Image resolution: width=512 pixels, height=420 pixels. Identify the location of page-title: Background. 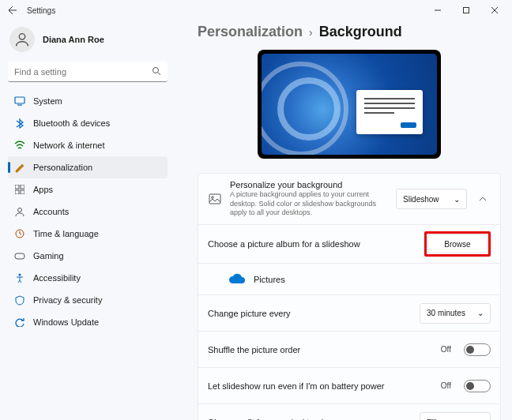
(360, 32).